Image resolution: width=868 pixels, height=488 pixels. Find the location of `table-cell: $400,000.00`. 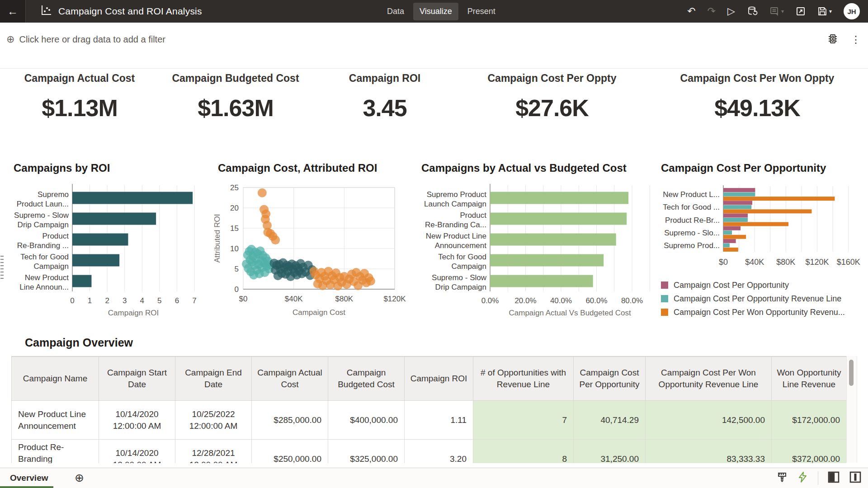

table-cell: $400,000.00 is located at coordinates (366, 420).